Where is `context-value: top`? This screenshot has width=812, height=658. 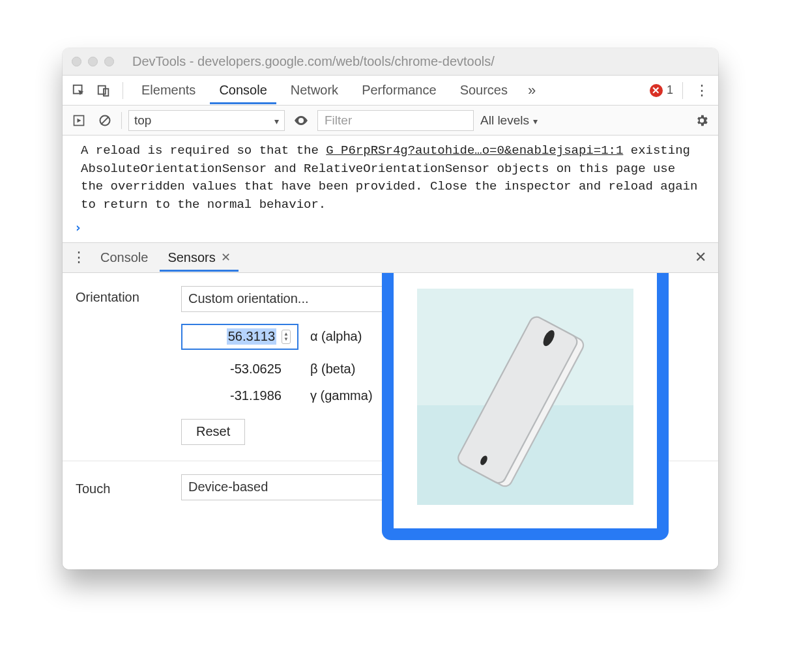
context-value: top is located at coordinates (143, 121).